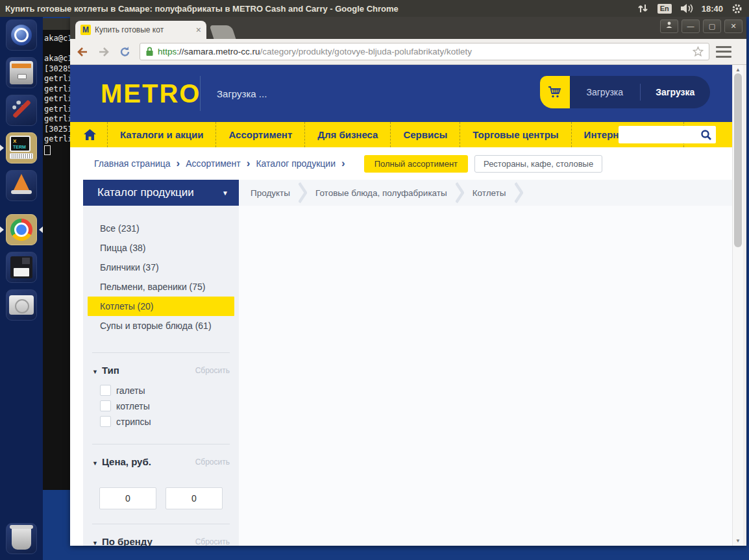 This screenshot has width=749, height=560. I want to click on reset-price-link: Сбросить, so click(213, 462).